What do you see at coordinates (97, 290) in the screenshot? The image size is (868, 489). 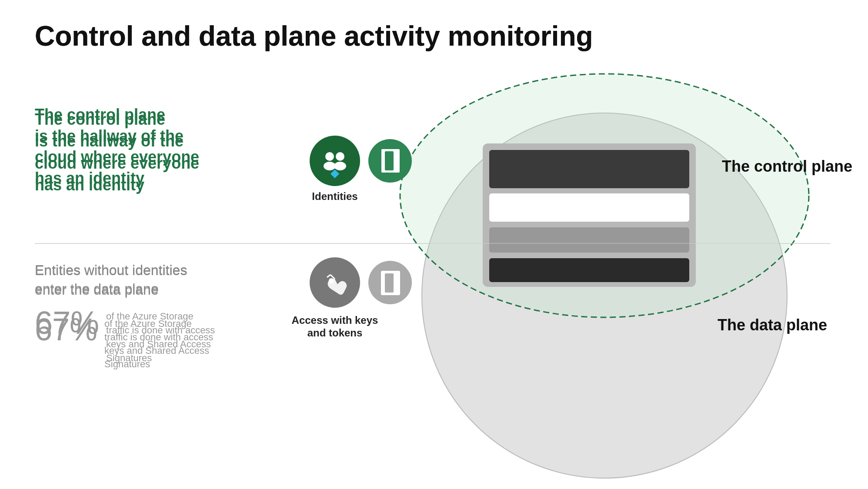 I see `entities-l2: enter the data plane` at bounding box center [97, 290].